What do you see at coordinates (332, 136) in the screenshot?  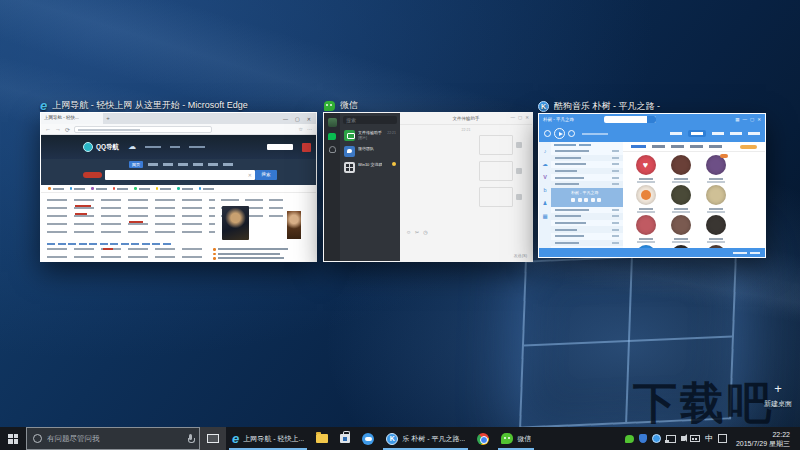 I see `chats-icon` at bounding box center [332, 136].